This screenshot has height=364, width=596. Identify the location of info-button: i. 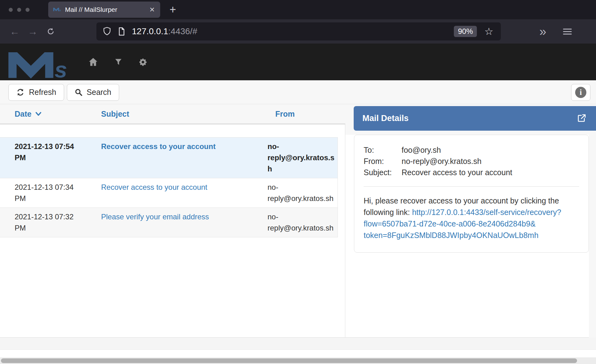
(581, 92).